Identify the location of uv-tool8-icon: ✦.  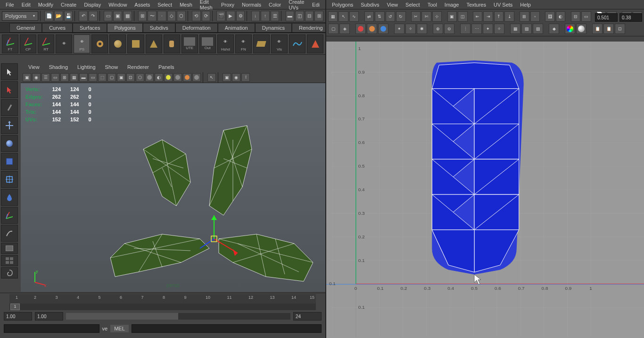
(488, 29).